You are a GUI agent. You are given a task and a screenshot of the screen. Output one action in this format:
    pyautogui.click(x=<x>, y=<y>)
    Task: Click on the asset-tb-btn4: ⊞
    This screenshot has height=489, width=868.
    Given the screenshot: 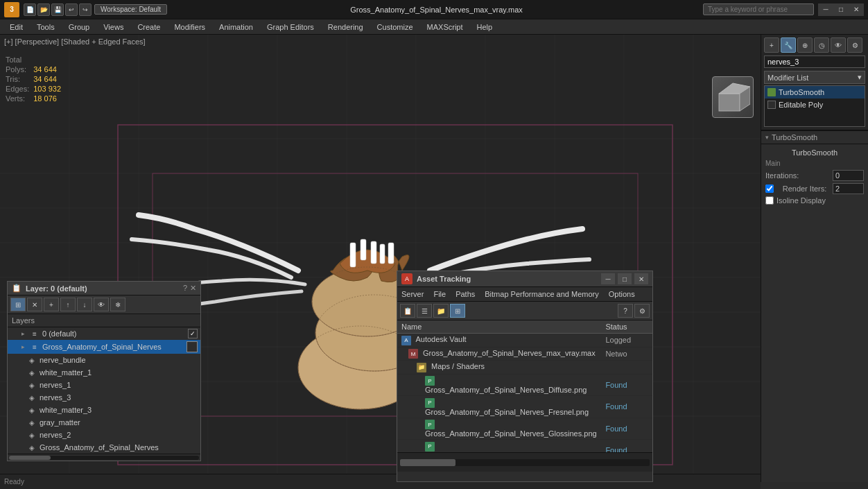 What is the action you would take?
    pyautogui.click(x=458, y=311)
    